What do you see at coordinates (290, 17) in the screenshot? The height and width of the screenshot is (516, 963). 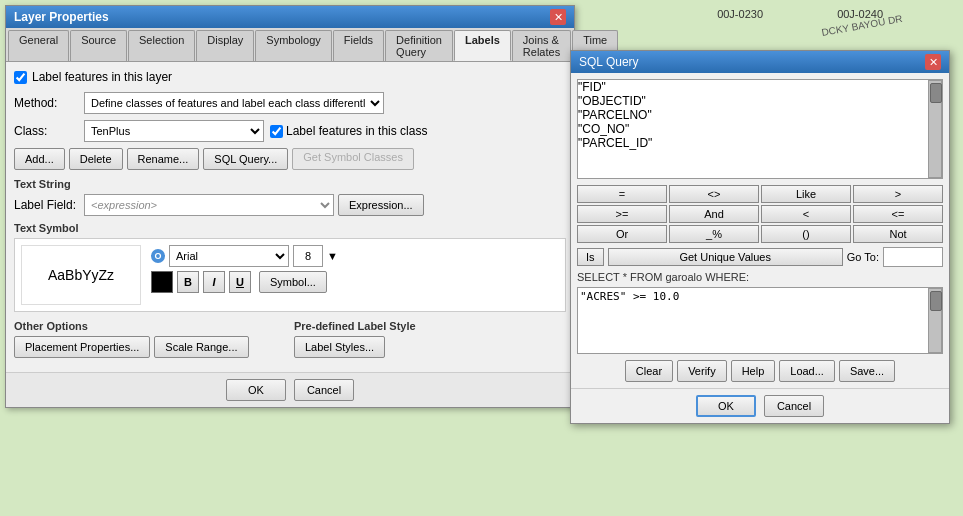 I see `dialog-titlebar: Layer Properties ✕` at bounding box center [290, 17].